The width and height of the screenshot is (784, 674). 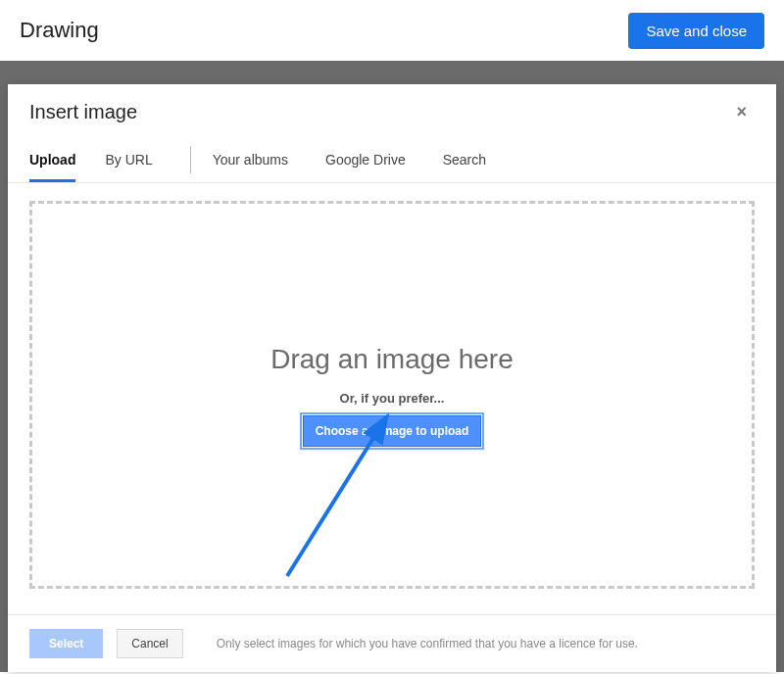 What do you see at coordinates (465, 163) in the screenshot?
I see `tab-search: Search` at bounding box center [465, 163].